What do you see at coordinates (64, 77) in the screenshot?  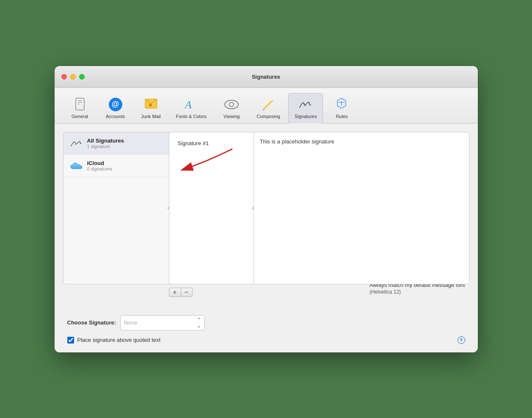 I see `close-button` at bounding box center [64, 77].